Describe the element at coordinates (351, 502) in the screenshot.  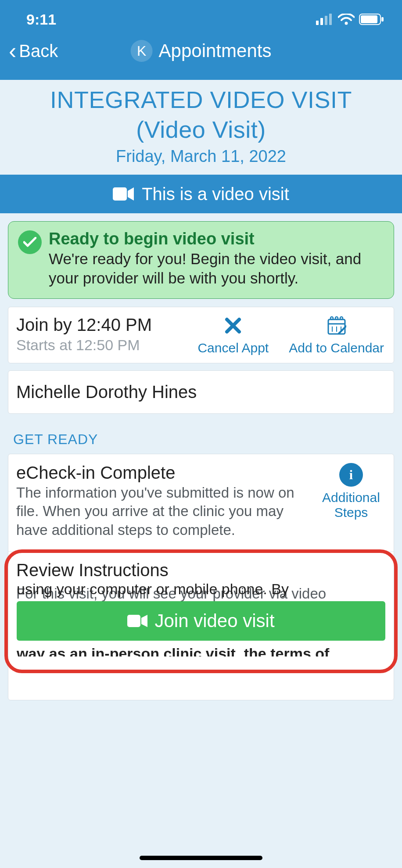
I see `additional-steps-button: i Additional Steps` at that location.